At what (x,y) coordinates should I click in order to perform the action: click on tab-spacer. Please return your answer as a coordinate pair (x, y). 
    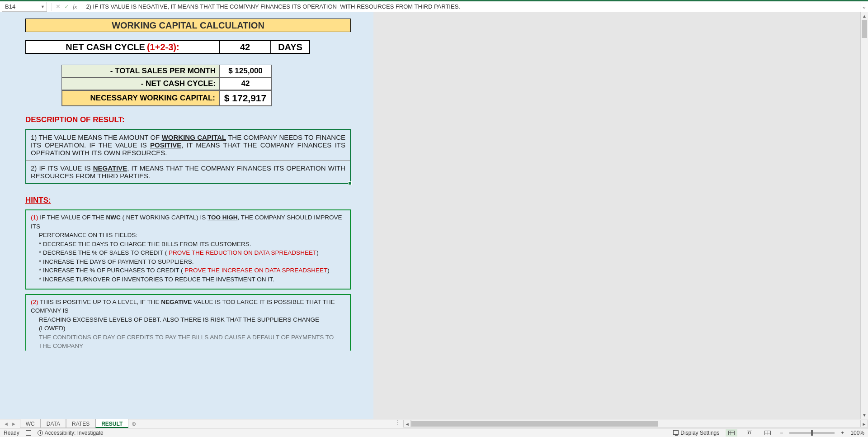
    Looking at the image, I should click on (266, 423).